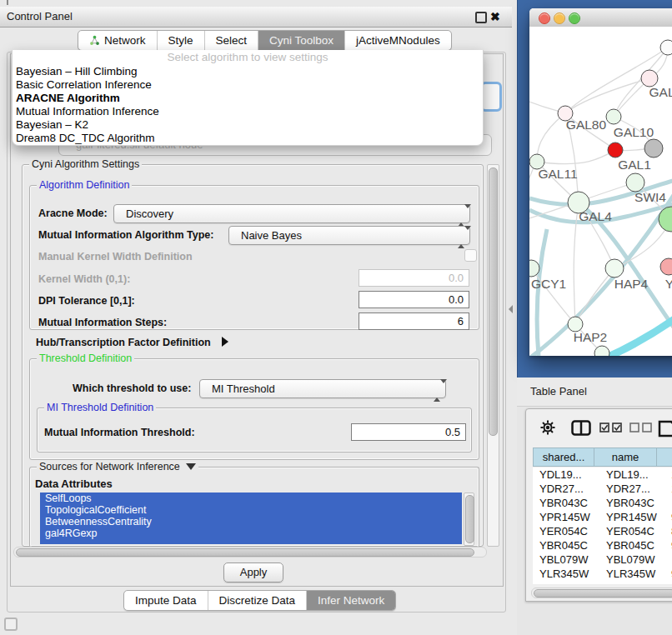 Image resolution: width=672 pixels, height=635 pixels. What do you see at coordinates (566, 582) in the screenshot?
I see `table-cell: YIL052C` at bounding box center [566, 582].